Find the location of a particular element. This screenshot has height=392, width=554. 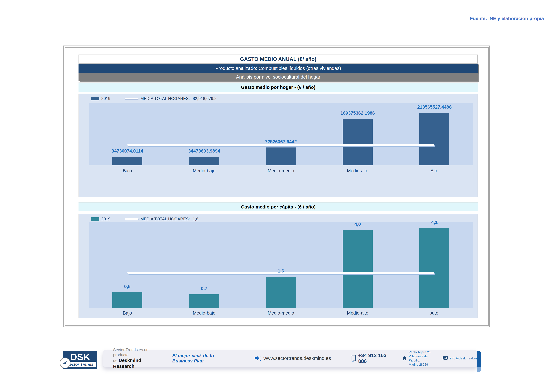

footer-email-text: info@deskmind.es is located at coordinates (464, 358).